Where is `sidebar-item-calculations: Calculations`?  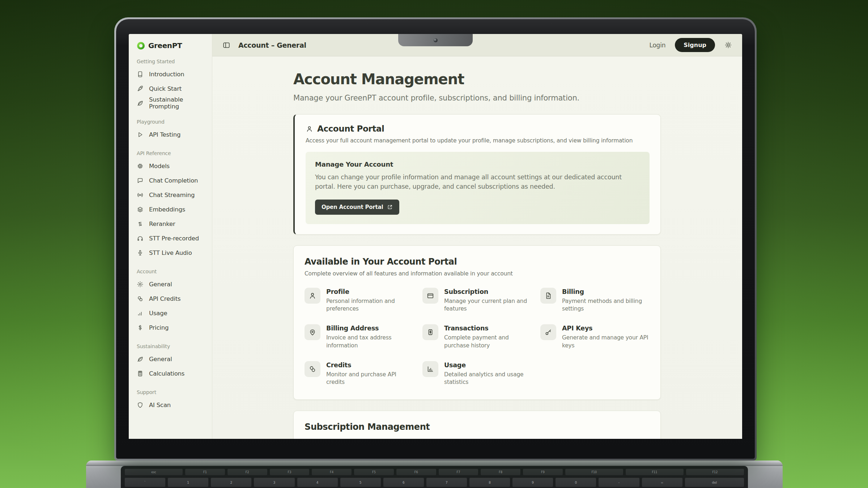
sidebar-item-calculations: Calculations is located at coordinates (173, 373).